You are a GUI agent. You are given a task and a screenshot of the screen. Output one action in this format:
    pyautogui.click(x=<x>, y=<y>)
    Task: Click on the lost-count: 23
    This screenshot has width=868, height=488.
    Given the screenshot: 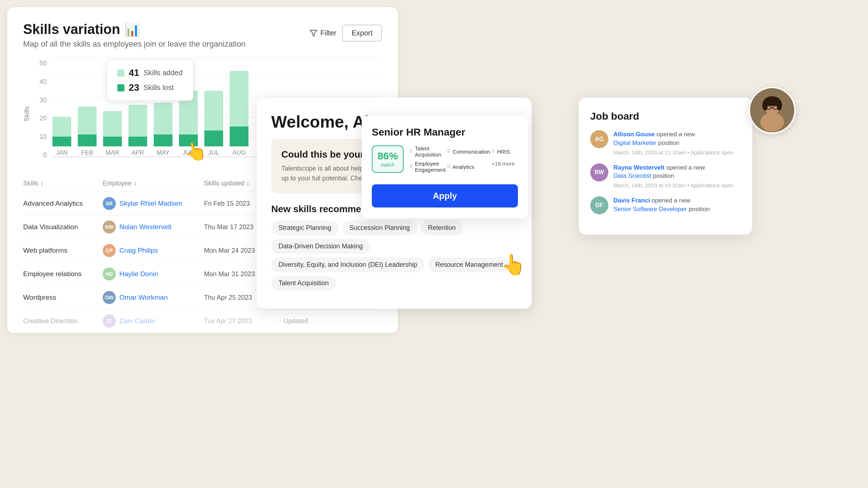 What is the action you would take?
    pyautogui.click(x=134, y=87)
    